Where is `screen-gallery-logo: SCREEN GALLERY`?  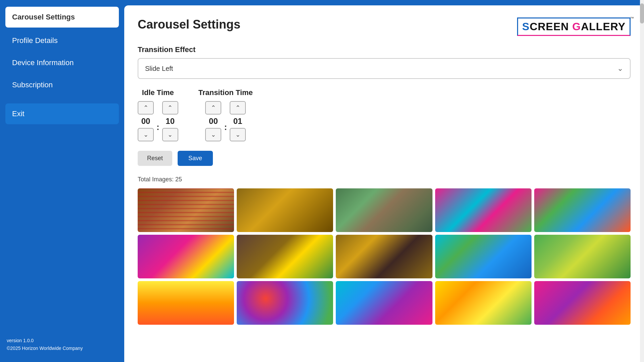 screen-gallery-logo: SCREEN GALLERY is located at coordinates (574, 27).